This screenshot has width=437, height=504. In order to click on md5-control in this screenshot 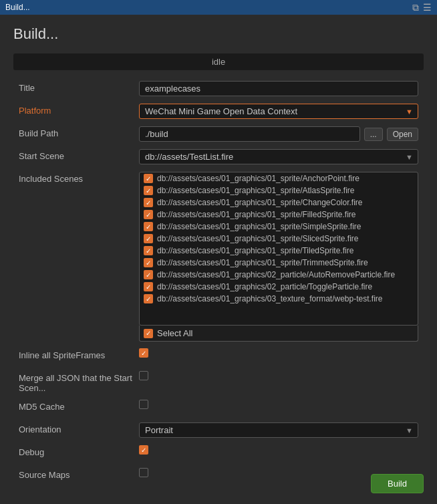, I will do `click(279, 404)`.